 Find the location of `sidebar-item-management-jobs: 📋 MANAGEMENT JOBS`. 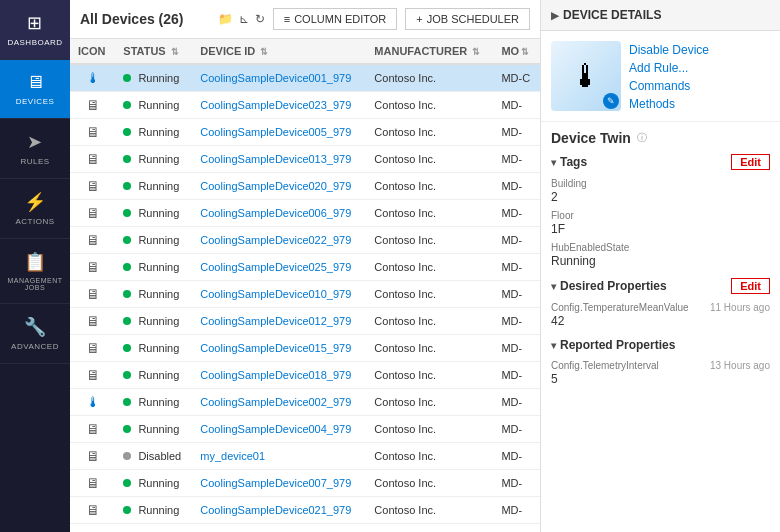

sidebar-item-management-jobs: 📋 MANAGEMENT JOBS is located at coordinates (35, 272).